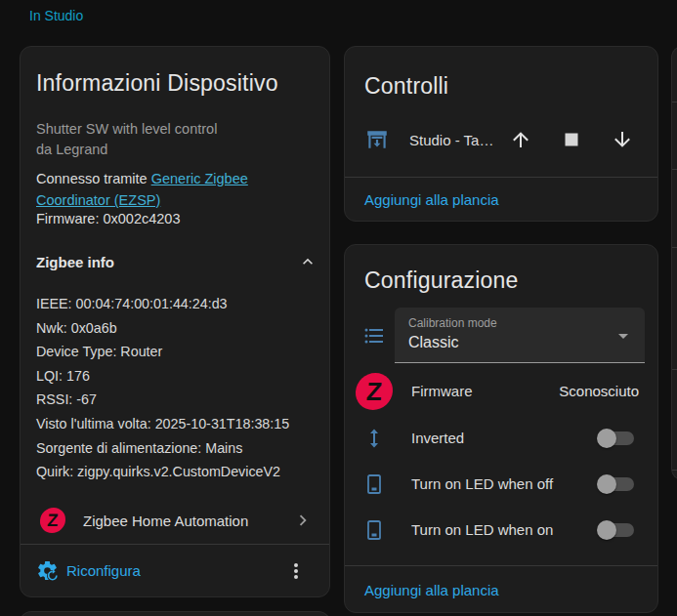 The height and width of the screenshot is (616, 677). I want to click on zigbee-info-line: Device Type: Router, so click(162, 351).